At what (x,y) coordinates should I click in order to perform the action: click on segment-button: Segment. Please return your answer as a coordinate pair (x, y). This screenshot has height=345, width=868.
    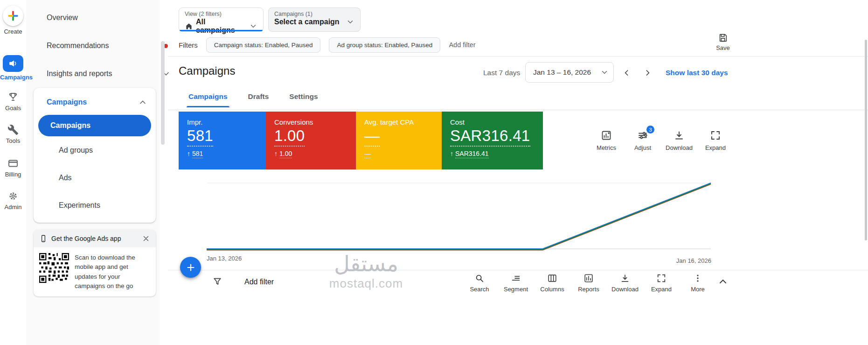
    Looking at the image, I should click on (516, 283).